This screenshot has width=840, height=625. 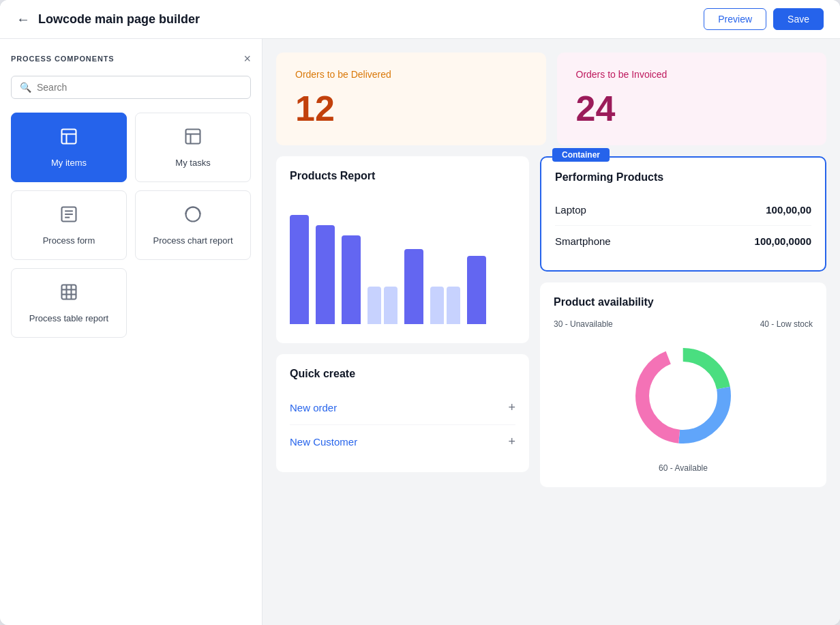 I want to click on quick-create-new-customer: New Customer +, so click(x=402, y=442).